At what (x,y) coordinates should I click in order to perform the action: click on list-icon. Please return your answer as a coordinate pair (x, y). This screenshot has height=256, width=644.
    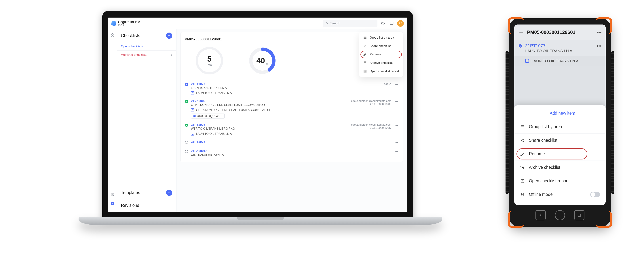
    Looking at the image, I should click on (522, 127).